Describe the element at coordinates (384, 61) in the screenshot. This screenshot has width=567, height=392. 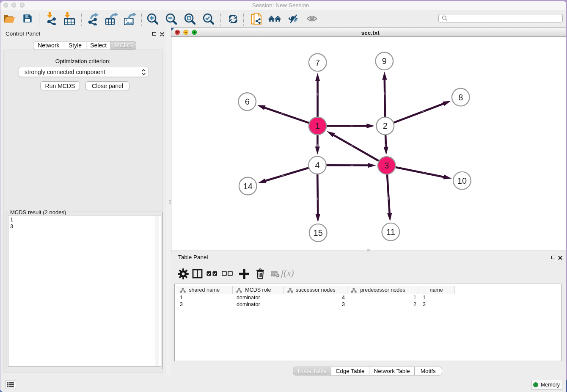
I see `svg-text: 9` at that location.